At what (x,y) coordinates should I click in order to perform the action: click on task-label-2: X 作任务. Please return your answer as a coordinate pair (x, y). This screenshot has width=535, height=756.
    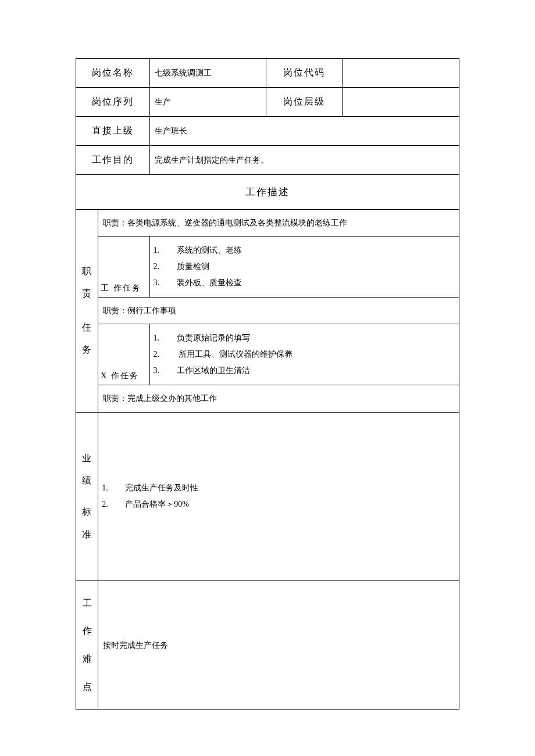
    Looking at the image, I should click on (124, 354).